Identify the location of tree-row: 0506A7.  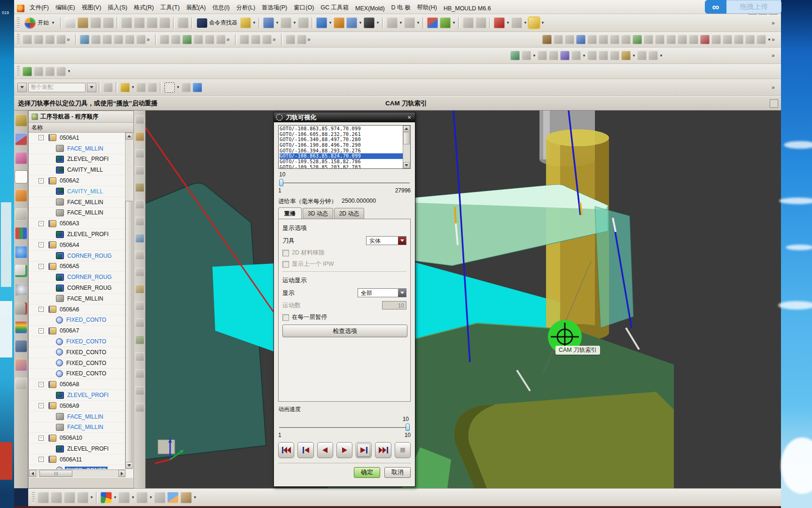
(77, 331).